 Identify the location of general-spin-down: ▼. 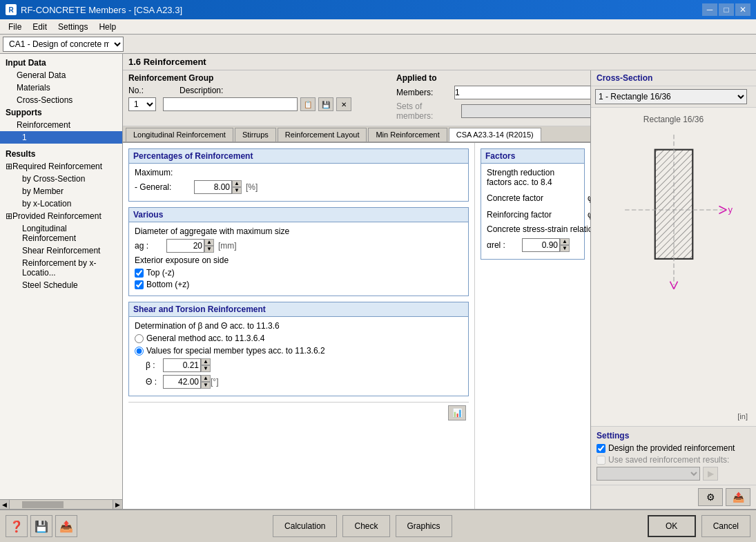
(237, 191).